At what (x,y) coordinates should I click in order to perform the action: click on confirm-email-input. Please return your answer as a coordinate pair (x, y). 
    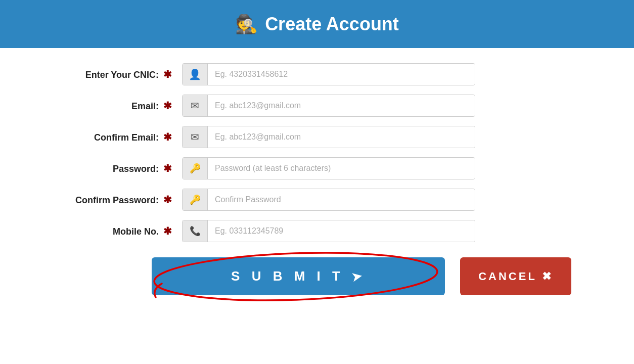
    Looking at the image, I should click on (341, 137).